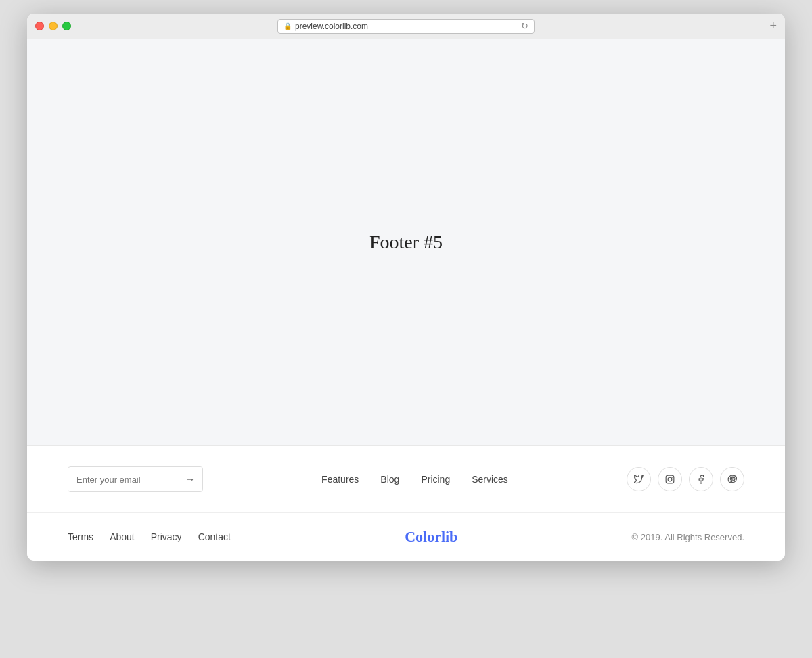 The image size is (812, 658). What do you see at coordinates (288, 26) in the screenshot?
I see `lock-icon: 🔒` at bounding box center [288, 26].